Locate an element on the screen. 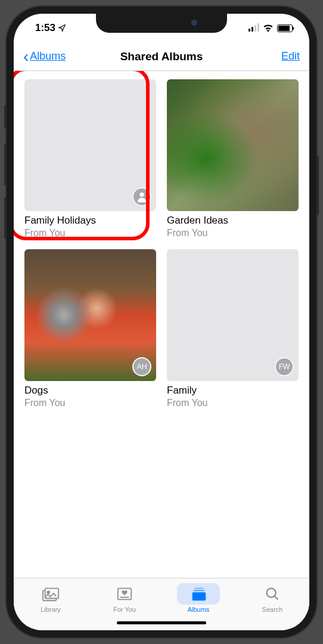 The width and height of the screenshot is (323, 644). shared-badge: FW is located at coordinates (284, 367).